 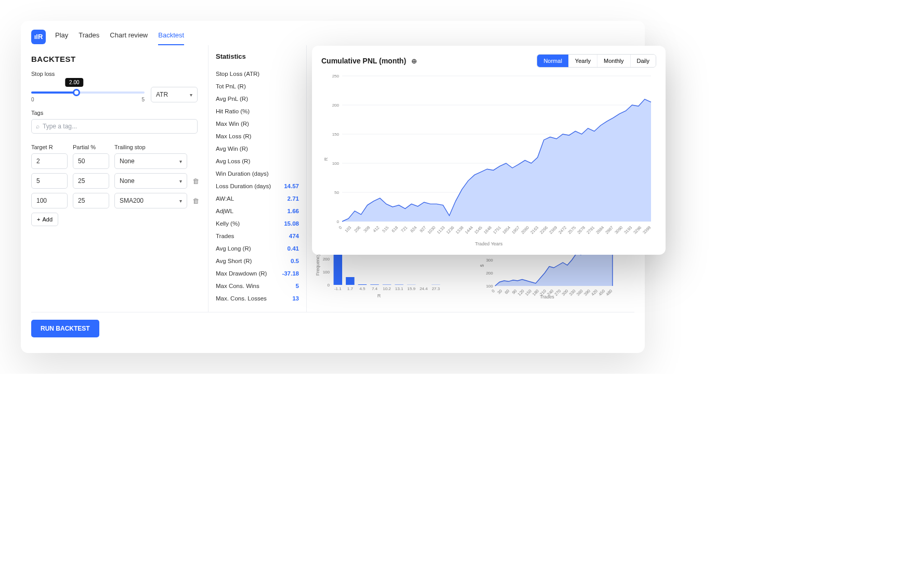 What do you see at coordinates (516, 230) in the screenshot?
I see `svg-text: 1957` at bounding box center [516, 230].